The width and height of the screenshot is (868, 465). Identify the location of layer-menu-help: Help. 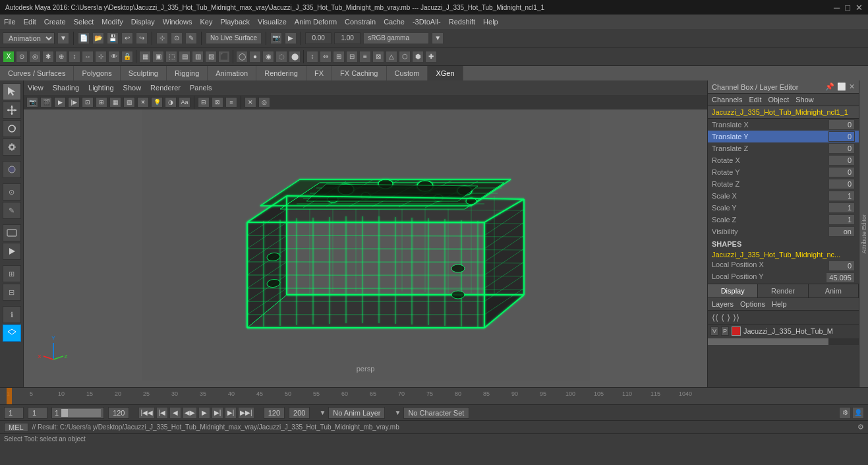
(779, 304).